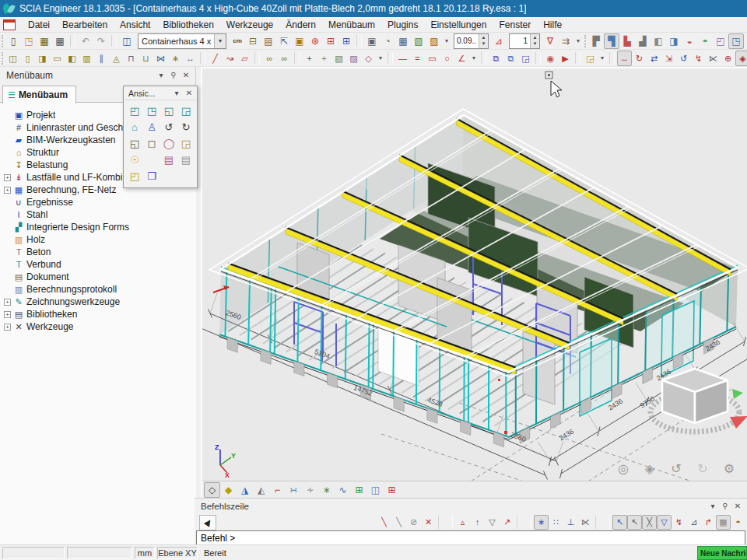 This screenshot has height=560, width=747. I want to click on view-flag-loads-icon: ◨, so click(674, 41).